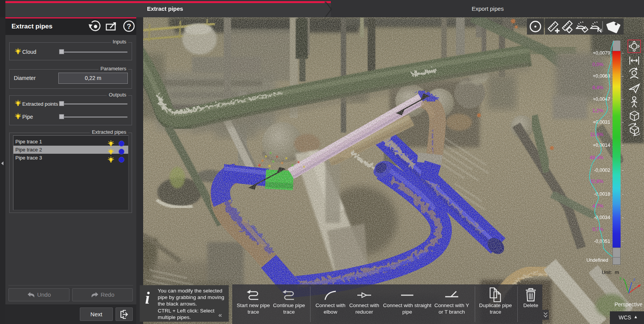  I want to click on svg-text: z, so click(634, 279).